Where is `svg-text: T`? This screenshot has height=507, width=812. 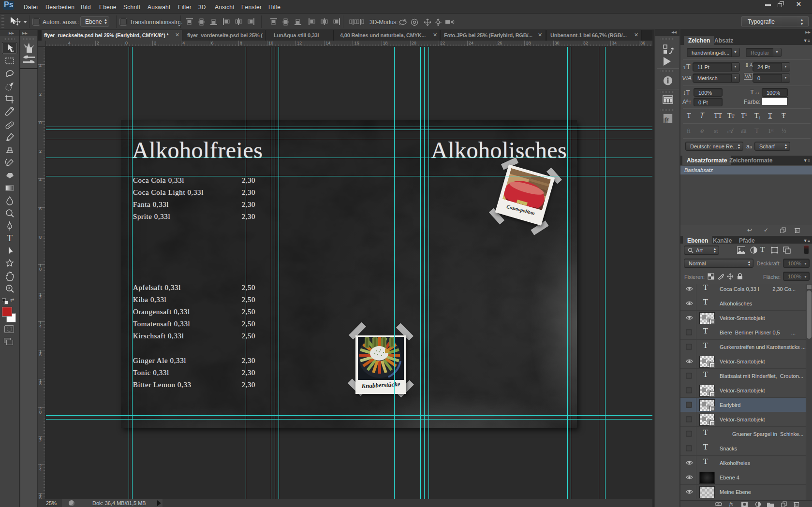 svg-text: T is located at coordinates (10, 238).